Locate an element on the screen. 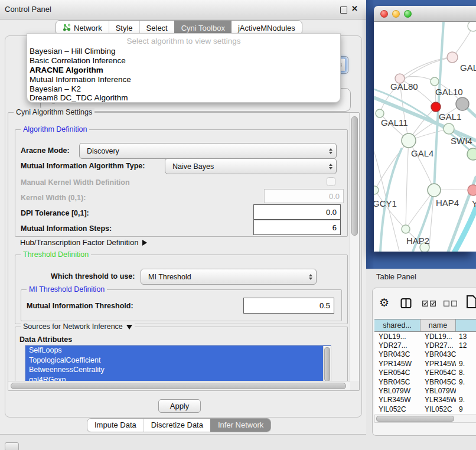 This screenshot has height=450, width=476. mi-algorithm-type-combo: Naive Bayes is located at coordinates (250, 167).